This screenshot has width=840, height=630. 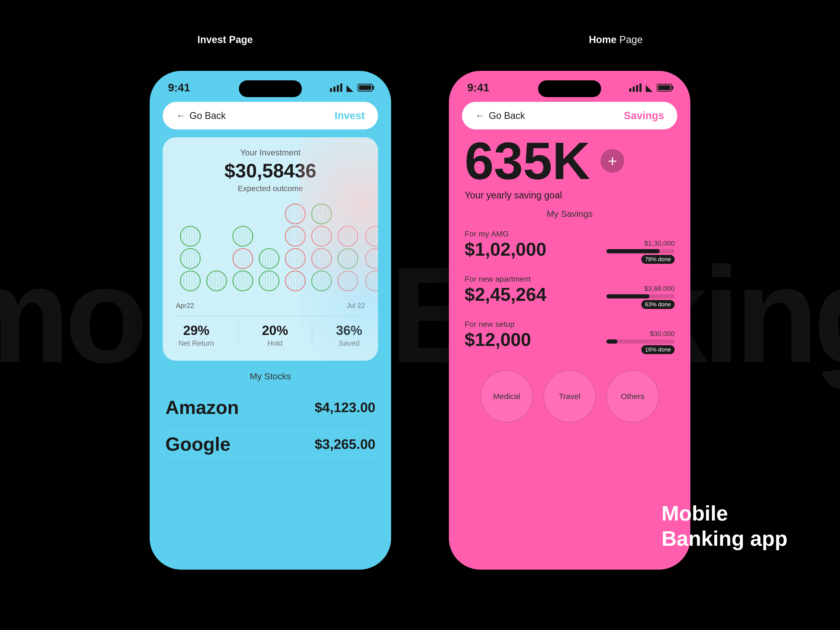 What do you see at coordinates (658, 305) in the screenshot?
I see `done-badge-apartment: 63% done` at bounding box center [658, 305].